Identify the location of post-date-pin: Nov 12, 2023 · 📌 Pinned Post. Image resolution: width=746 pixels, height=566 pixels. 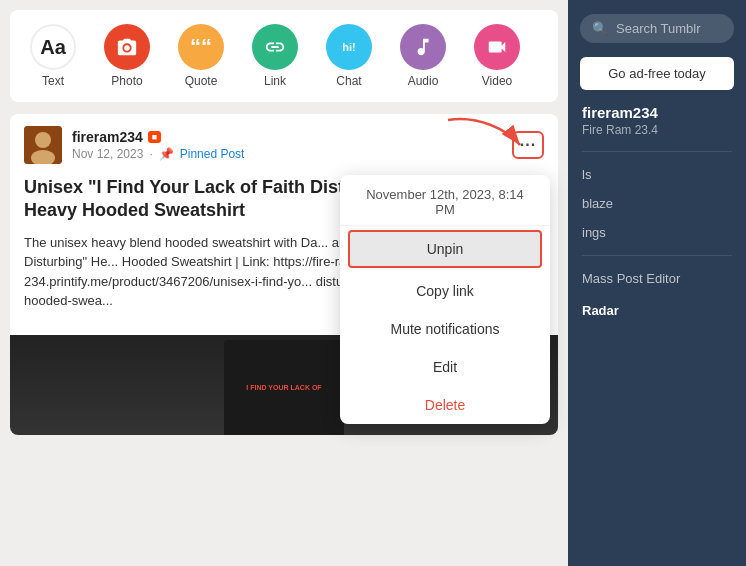
(292, 154).